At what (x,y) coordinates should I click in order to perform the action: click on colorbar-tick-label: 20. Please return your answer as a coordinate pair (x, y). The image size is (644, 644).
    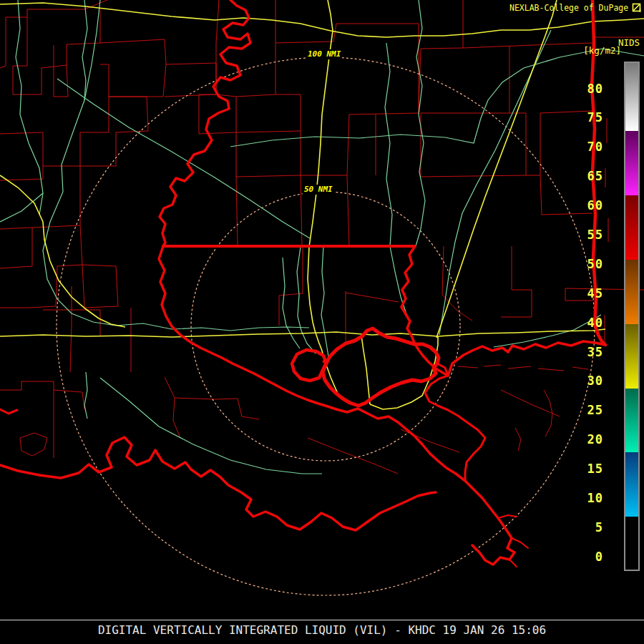
    Looking at the image, I should click on (582, 439).